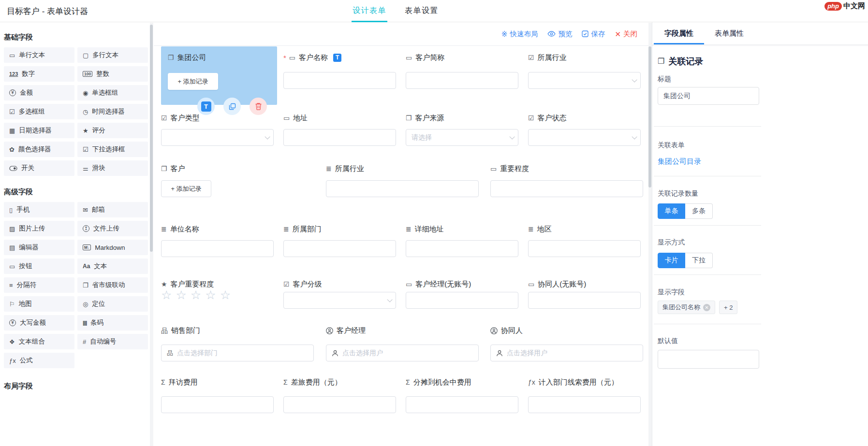  I want to click on field-label-地区: ≣地区, so click(540, 229).